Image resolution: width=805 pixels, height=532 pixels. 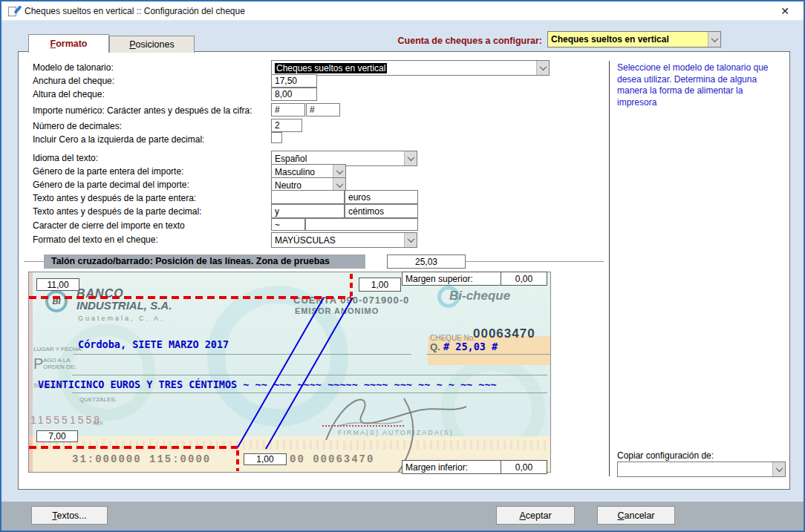 What do you see at coordinates (302, 185) in the screenshot?
I see `genero-decimal-value: Neutro` at bounding box center [302, 185].